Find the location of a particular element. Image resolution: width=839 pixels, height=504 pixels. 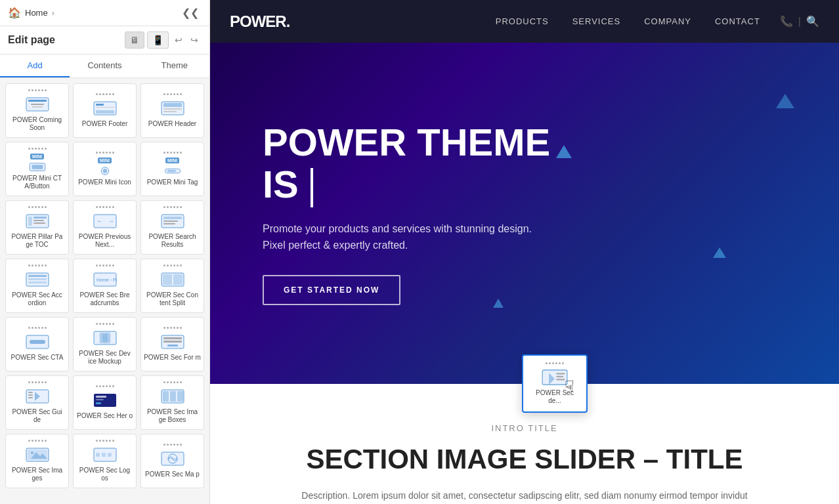

component-sec-image-boxes: POWER Sec Ima ge Boxes is located at coordinates (172, 403).